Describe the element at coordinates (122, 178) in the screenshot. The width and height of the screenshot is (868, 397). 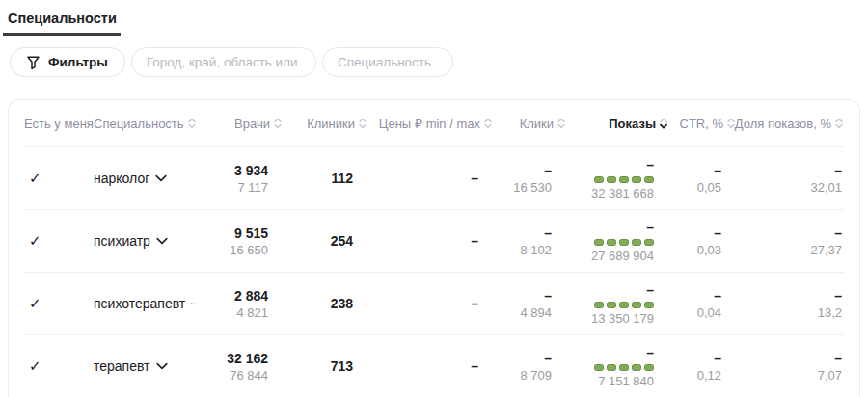
I see `specialty-label: нарколог` at that location.